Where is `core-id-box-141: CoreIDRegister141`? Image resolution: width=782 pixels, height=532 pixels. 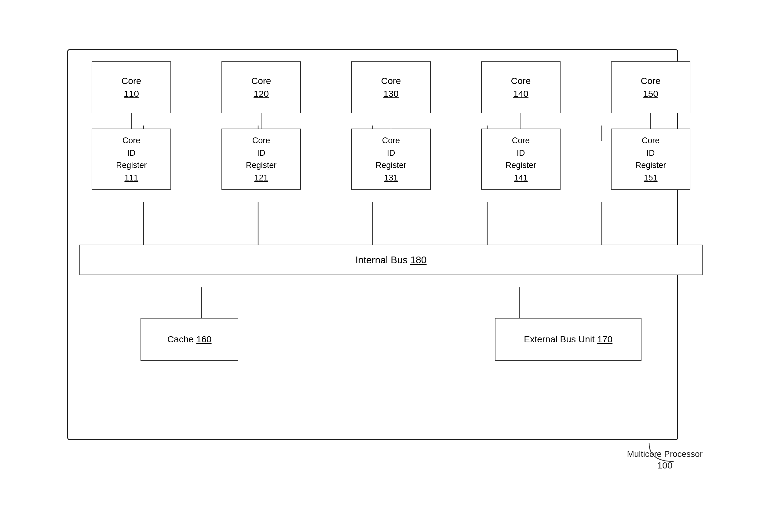
core-id-box-141: CoreIDRegister141 is located at coordinates (521, 159).